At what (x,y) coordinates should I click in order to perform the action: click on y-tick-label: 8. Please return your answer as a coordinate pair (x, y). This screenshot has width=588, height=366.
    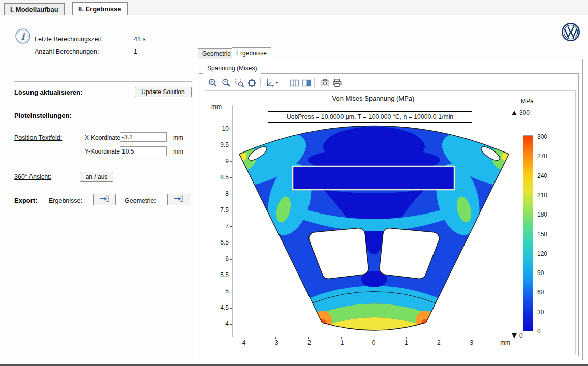
    Looking at the image, I should click on (219, 194).